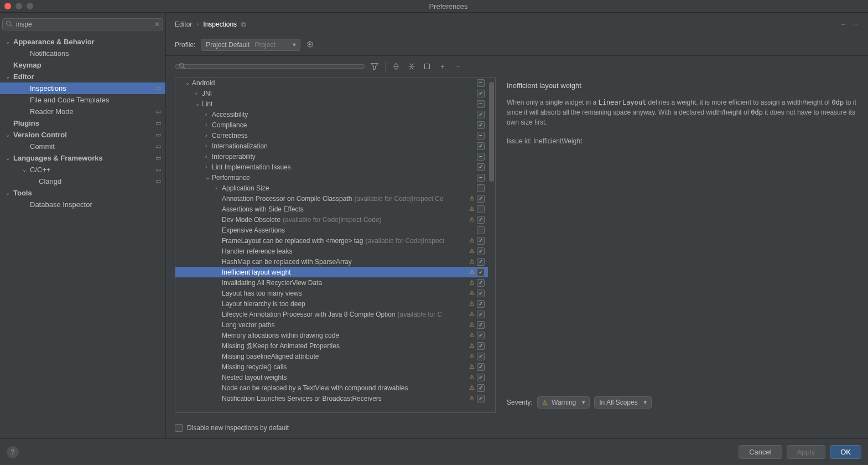 The width and height of the screenshot is (868, 465). Describe the element at coordinates (332, 114) in the screenshot. I see `inspection-row: ›Accessibility` at that location.